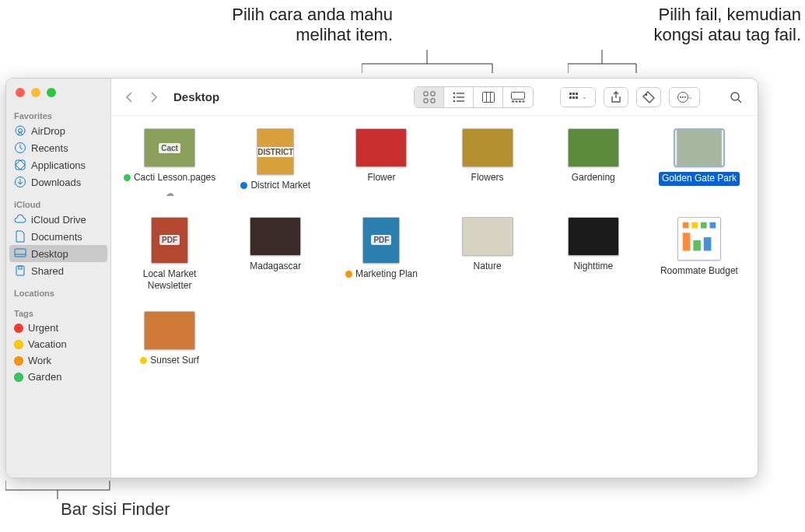 This screenshot has width=805, height=532. What do you see at coordinates (36, 93) in the screenshot?
I see `minimize-button` at bounding box center [36, 93].